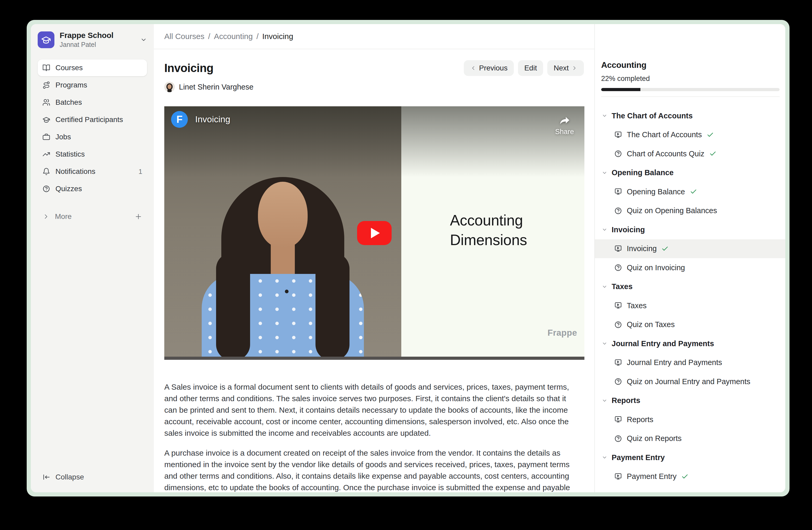 The image size is (812, 530). What do you see at coordinates (216, 87) in the screenshot?
I see `author-name: Linet Sherin Varghese` at bounding box center [216, 87].